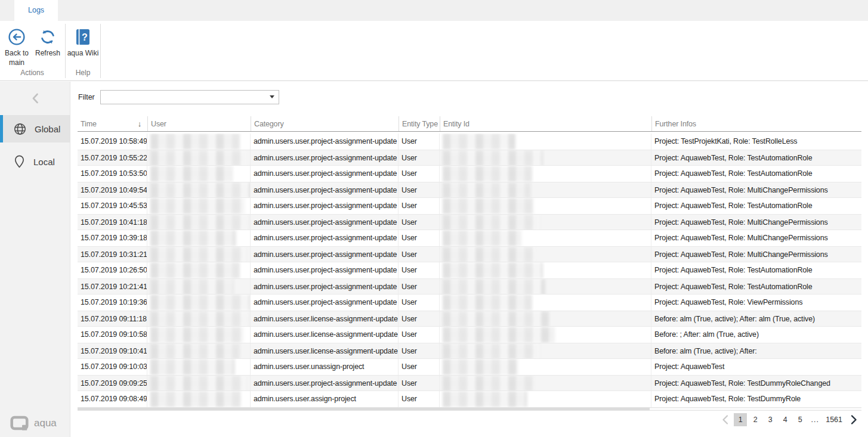 The height and width of the screenshot is (437, 868). I want to click on cell-further-infos: Project: AquawebTest, Role: TestAutomati…, so click(756, 174).